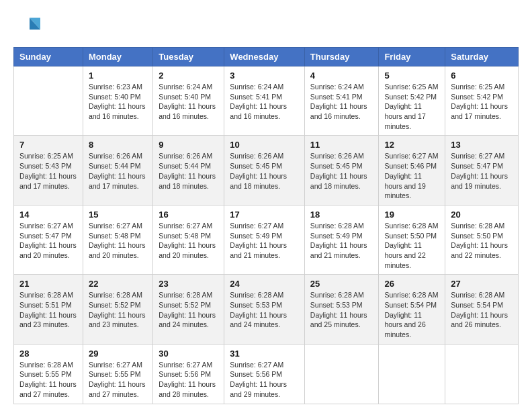 Image resolution: width=532 pixels, height=411 pixels. What do you see at coordinates (118, 283) in the screenshot?
I see `day-number: 22` at bounding box center [118, 283].